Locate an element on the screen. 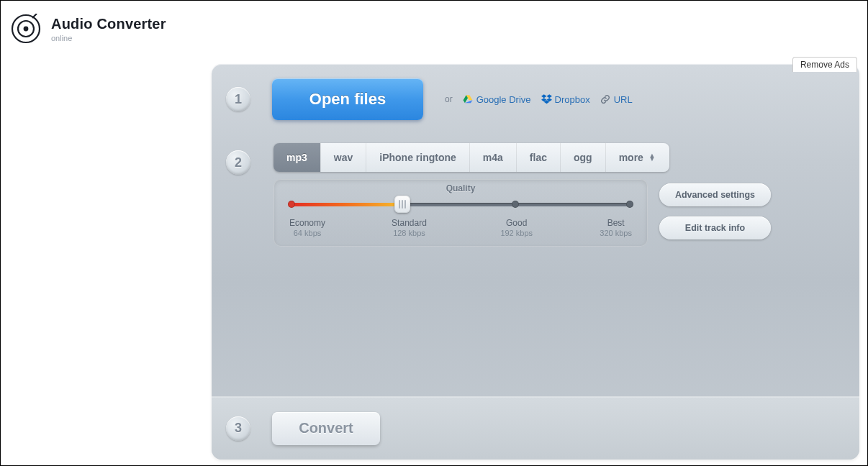 This screenshot has width=868, height=466. quality-economy: Economy 64 kbps is located at coordinates (307, 228).